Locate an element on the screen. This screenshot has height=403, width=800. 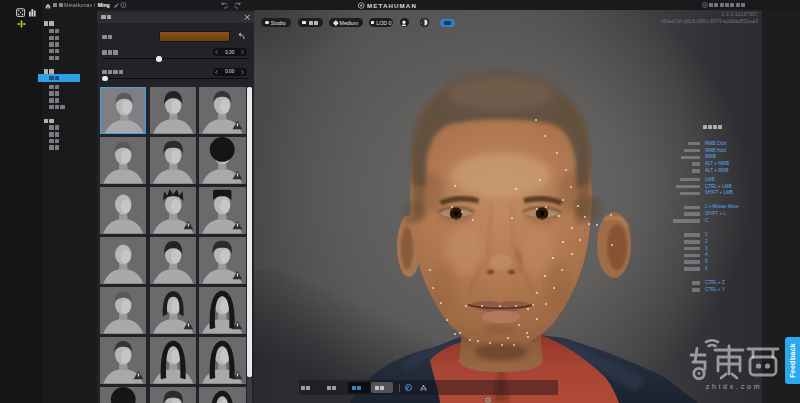
svg-text: zhidx.com is located at coordinates (734, 386).